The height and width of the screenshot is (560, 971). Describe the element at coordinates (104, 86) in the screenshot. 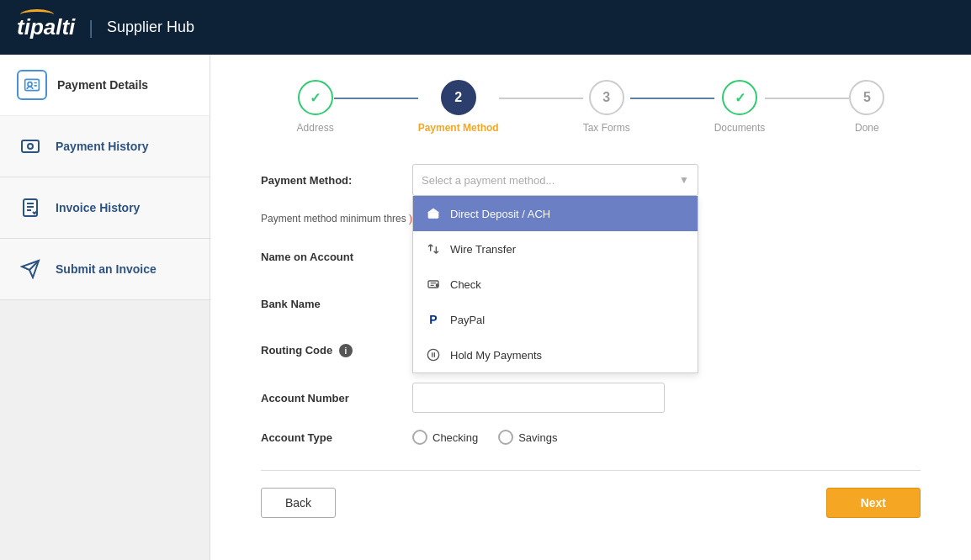

I see `sidebar-top: Payment Details` at that location.